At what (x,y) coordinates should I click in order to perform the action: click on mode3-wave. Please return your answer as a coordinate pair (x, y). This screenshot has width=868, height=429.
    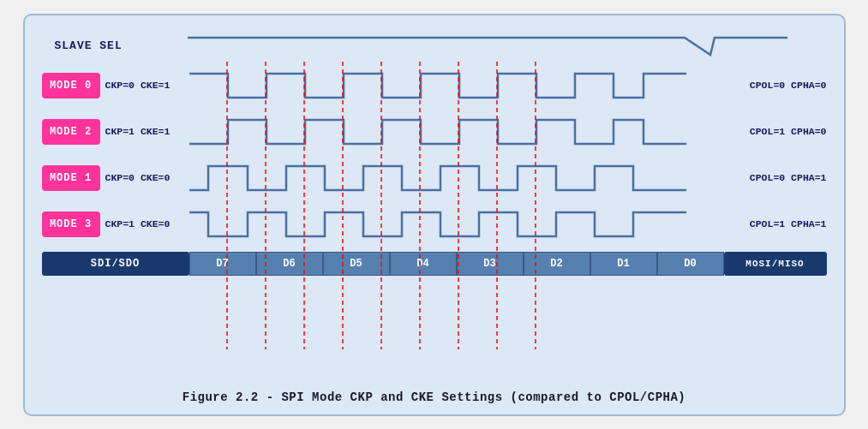
    Looking at the image, I should click on (450, 224).